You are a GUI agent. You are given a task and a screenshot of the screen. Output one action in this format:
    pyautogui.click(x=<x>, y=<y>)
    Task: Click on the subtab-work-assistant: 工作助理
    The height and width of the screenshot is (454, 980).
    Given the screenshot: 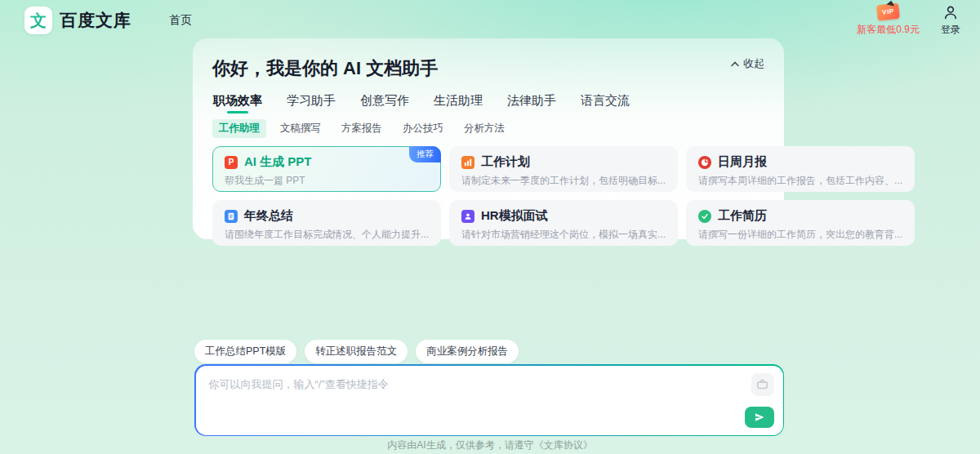 What is the action you would take?
    pyautogui.click(x=239, y=129)
    